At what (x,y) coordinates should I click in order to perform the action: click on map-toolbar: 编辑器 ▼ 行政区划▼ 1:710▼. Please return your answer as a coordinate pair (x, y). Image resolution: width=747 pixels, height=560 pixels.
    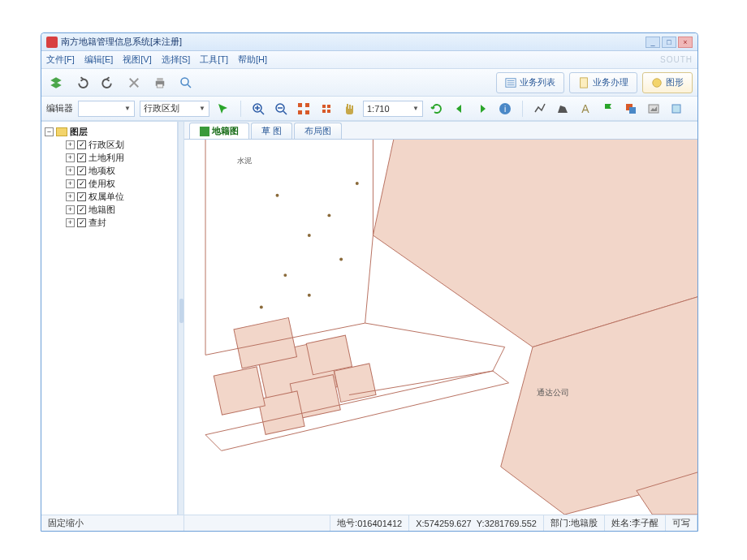
    Looking at the image, I should click on (369, 109).